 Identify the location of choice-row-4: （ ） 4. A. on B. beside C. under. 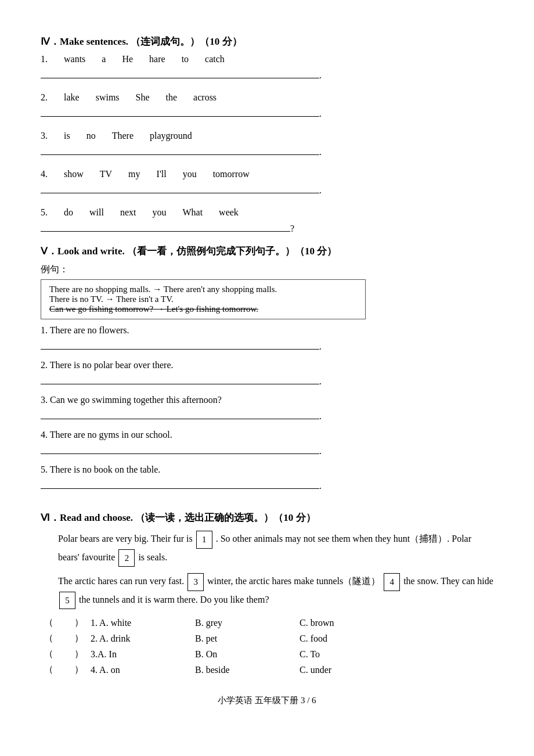
(267, 670).